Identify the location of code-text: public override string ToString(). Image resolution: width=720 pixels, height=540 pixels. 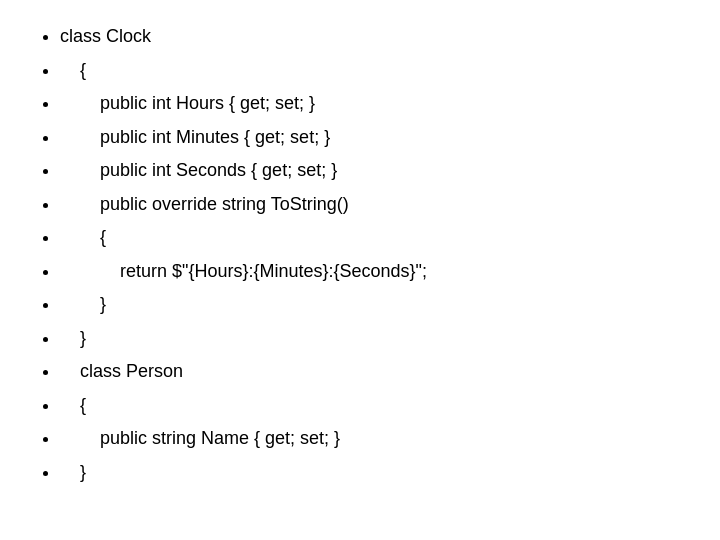
(204, 204).